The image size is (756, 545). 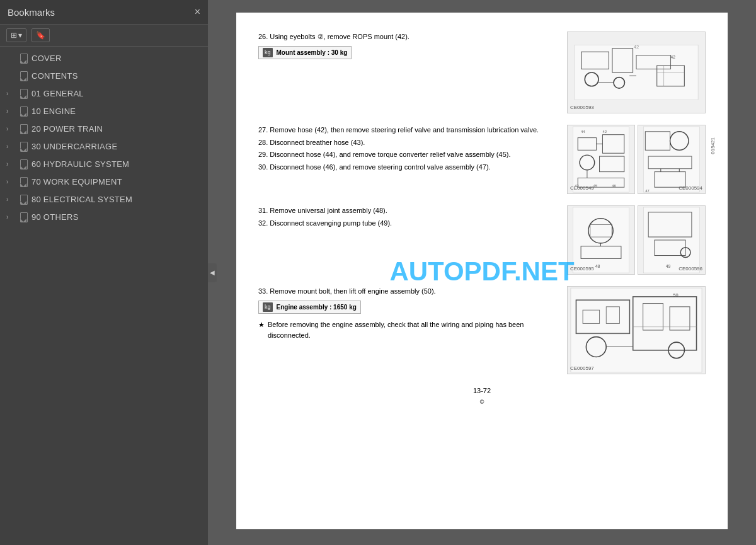 What do you see at coordinates (104, 35) in the screenshot?
I see `sidebar-toolbar: ⊞ ▾ 🔖` at bounding box center [104, 35].